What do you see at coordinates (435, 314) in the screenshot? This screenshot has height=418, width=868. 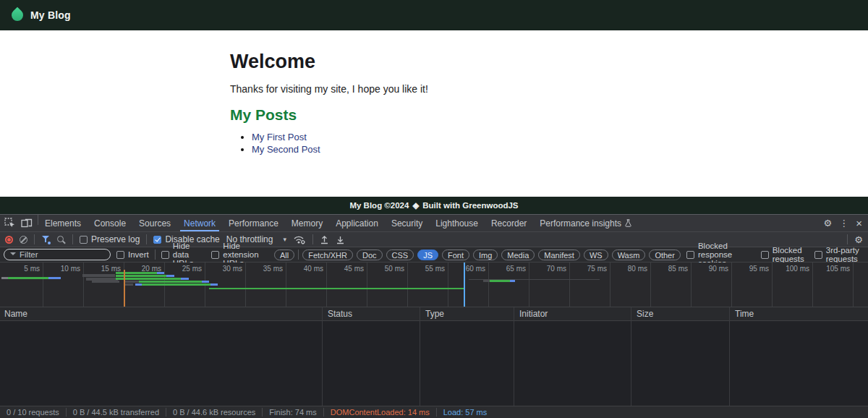 I see `column-header-type: Type` at bounding box center [435, 314].